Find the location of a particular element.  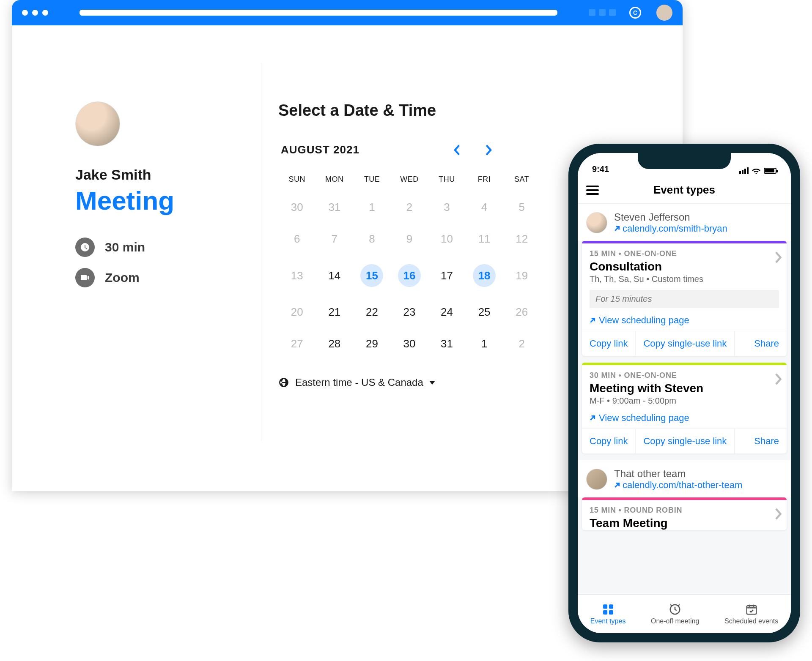

calendar-day: 16 is located at coordinates (409, 276).